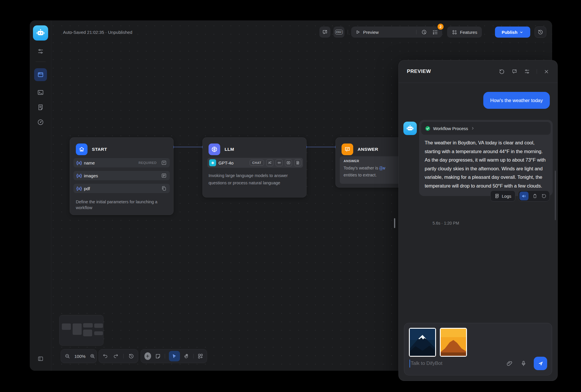 This screenshot has width=581, height=392. Describe the element at coordinates (122, 176) in the screenshot. I see `start-field-images: {x} images` at that location.